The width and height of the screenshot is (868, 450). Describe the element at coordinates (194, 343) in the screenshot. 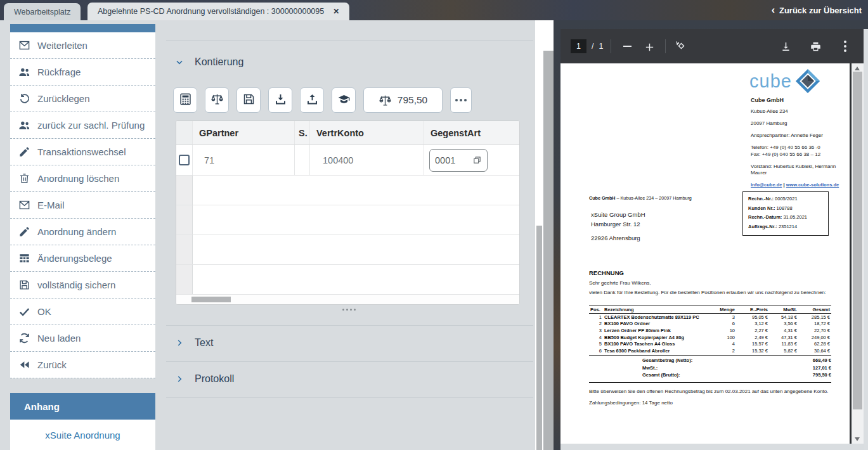

I see `section-text: Text` at that location.